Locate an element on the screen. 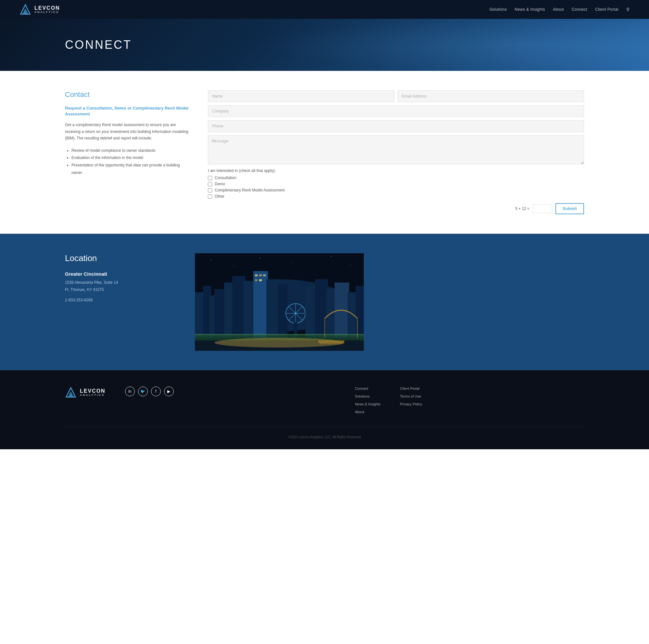  name-input is located at coordinates (301, 96).